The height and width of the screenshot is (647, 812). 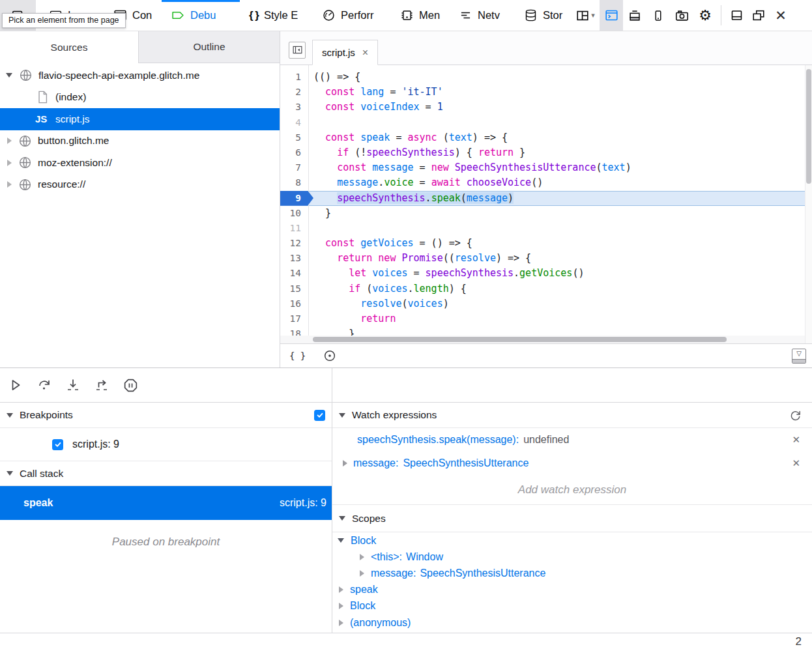 What do you see at coordinates (295, 258) in the screenshot?
I see `line-number: 13` at bounding box center [295, 258].